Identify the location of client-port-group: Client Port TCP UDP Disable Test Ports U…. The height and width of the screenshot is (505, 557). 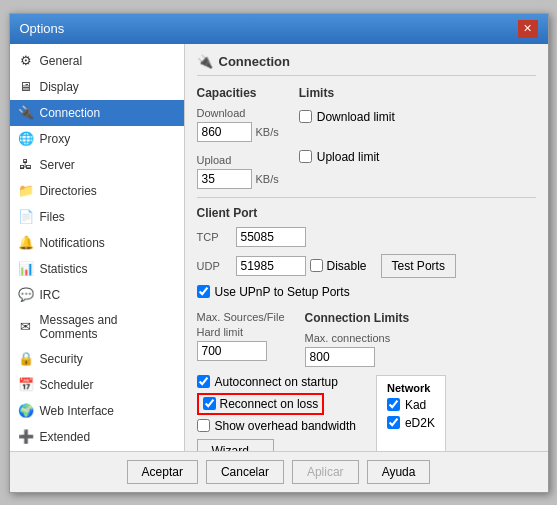
(366, 254).